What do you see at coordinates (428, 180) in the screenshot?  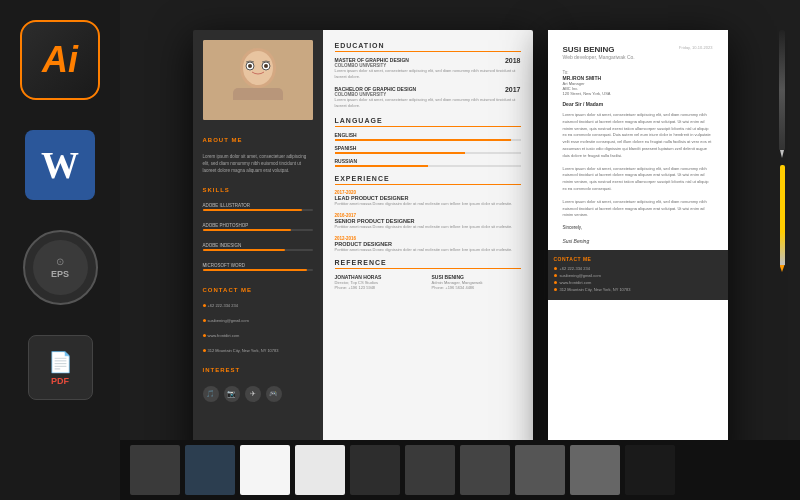 I see `experience-header: EXPERIENCE` at bounding box center [428, 180].